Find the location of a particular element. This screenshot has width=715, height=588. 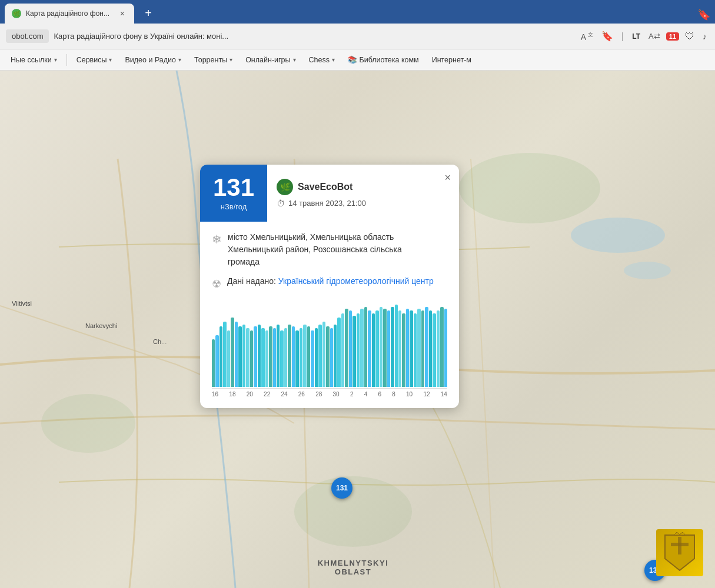

nav-item-services: Сервисы ▾ is located at coordinates (94, 60).